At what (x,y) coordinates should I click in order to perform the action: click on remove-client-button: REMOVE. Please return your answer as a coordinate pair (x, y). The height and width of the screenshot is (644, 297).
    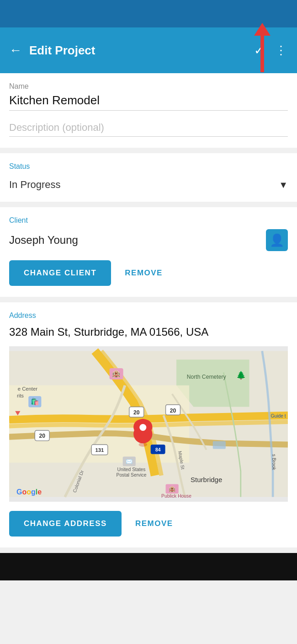
    Looking at the image, I should click on (143, 273).